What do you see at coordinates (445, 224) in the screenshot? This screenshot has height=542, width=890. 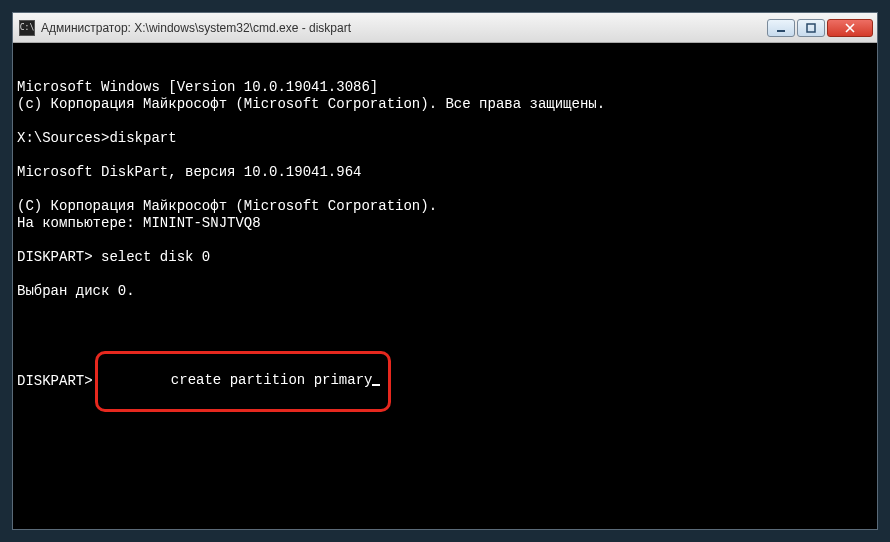 I see `console-line: На компьютере: MININT-SNJTVQ8` at bounding box center [445, 224].